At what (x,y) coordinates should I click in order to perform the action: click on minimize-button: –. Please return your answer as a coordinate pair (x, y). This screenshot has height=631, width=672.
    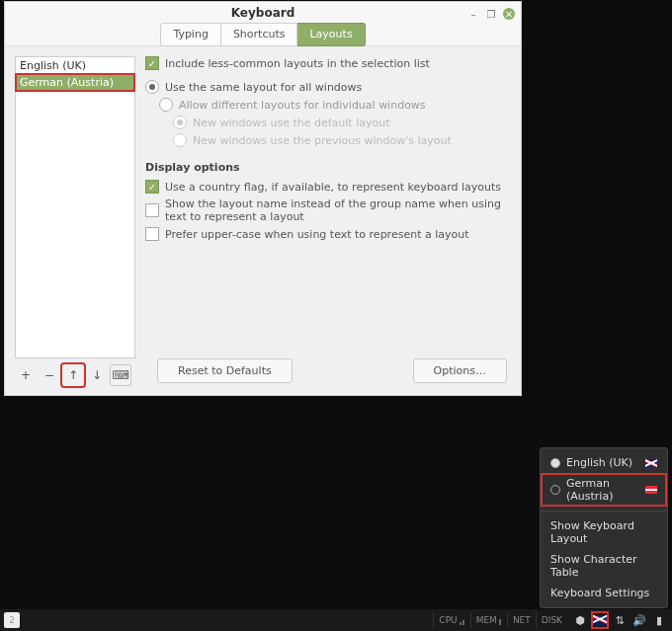
    Looking at the image, I should click on (473, 14).